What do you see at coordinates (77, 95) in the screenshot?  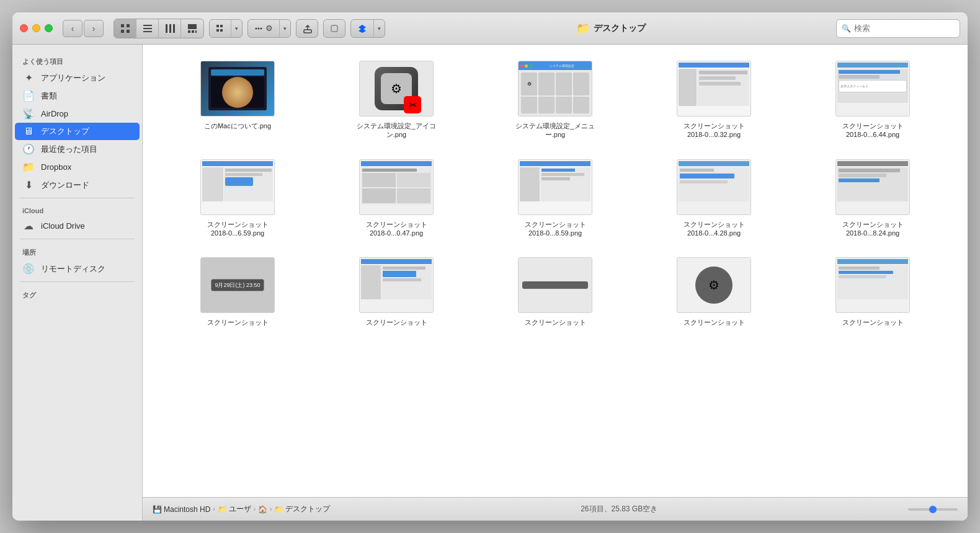 I see `sidebar-item-documents: 📄 書類` at bounding box center [77, 95].